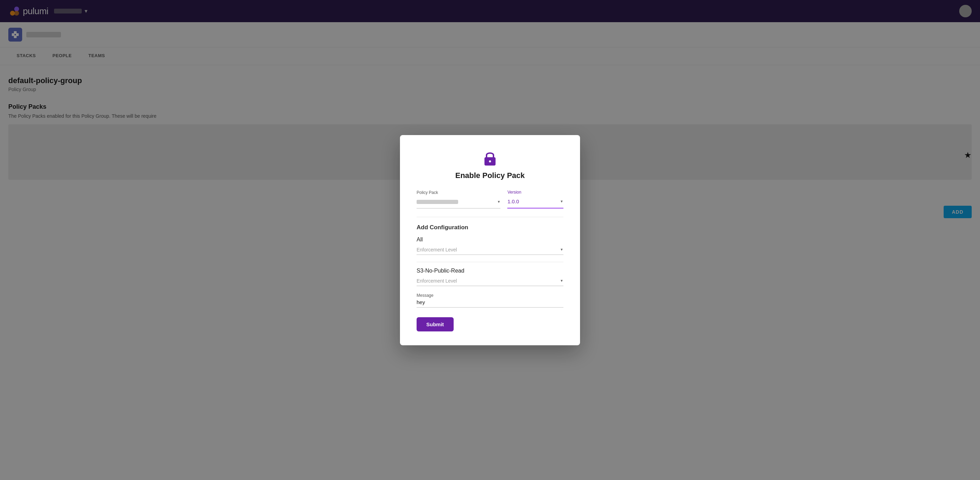 The image size is (980, 480). Describe the element at coordinates (536, 192) in the screenshot. I see `version-label: Version` at that location.